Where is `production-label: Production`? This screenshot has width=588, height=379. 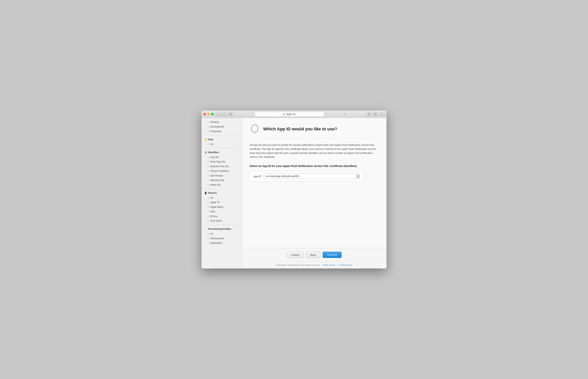
production-label: Production is located at coordinates (216, 131).